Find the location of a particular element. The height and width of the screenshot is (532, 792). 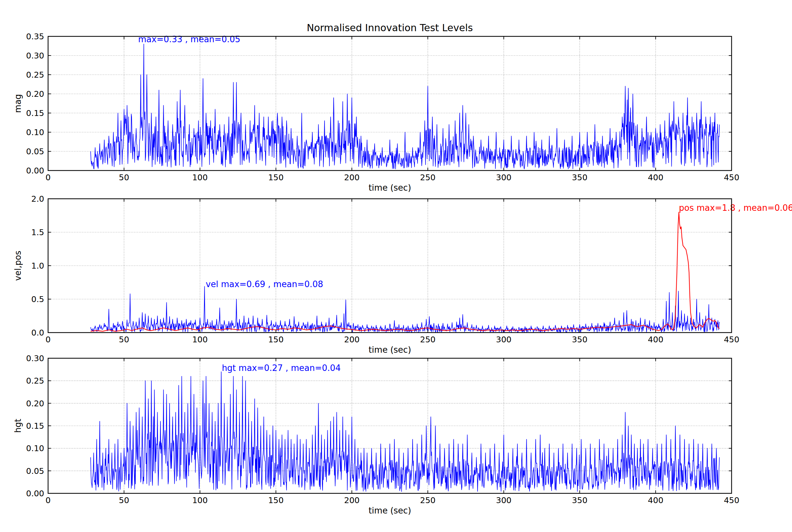

y-tick-label: 0.5 is located at coordinates (38, 299).